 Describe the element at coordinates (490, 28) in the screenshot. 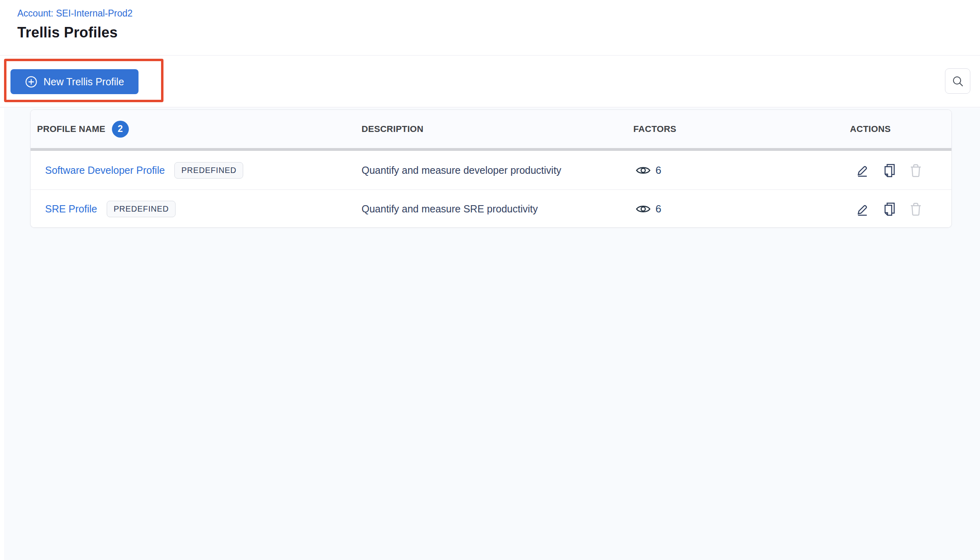

I see `page-header: Account: SEI-Internal-Prod2 Trellis Prof…` at that location.